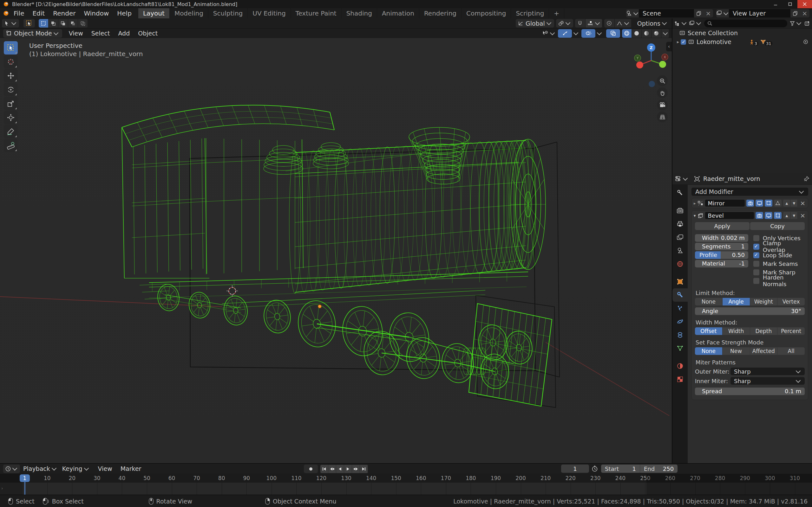 The image size is (812, 507). What do you see at coordinates (96, 13) in the screenshot?
I see `menu-window: Window` at bounding box center [96, 13].